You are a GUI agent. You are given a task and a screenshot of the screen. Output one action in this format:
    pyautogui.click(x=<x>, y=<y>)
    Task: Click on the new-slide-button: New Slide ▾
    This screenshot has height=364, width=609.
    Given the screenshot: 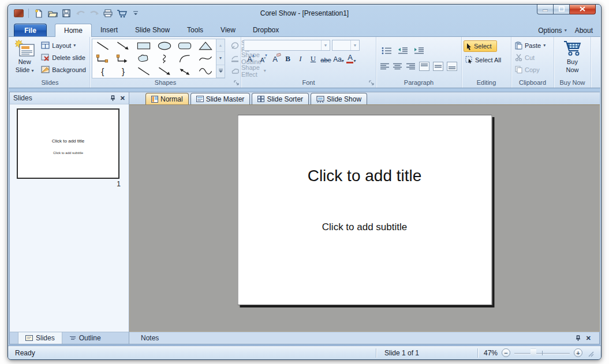 What is the action you would take?
    pyautogui.click(x=24, y=59)
    